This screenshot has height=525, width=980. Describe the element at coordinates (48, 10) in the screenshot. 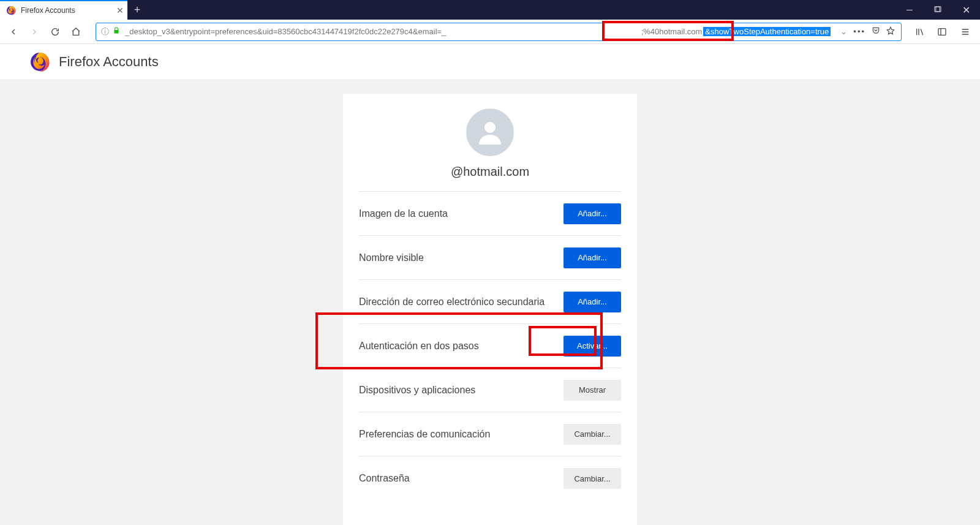

I see `tab-title: Firefox Accounts` at that location.